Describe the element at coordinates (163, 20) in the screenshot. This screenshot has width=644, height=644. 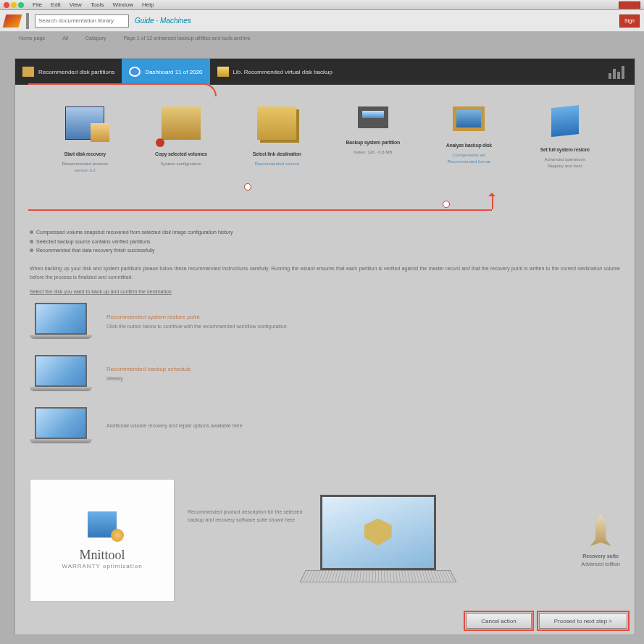
I see `page-title: Guide · Machines` at that location.